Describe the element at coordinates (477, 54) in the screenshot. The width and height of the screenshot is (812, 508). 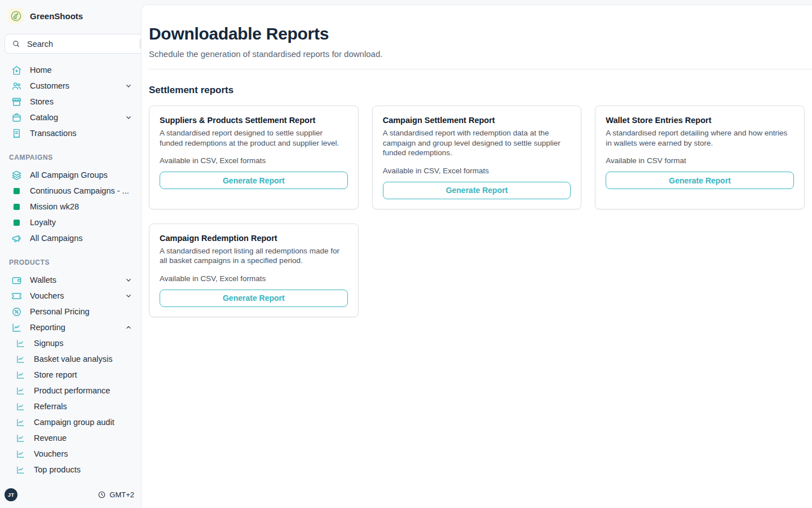
I see `page-subtitle: Schedule the generation of standardised …` at that location.